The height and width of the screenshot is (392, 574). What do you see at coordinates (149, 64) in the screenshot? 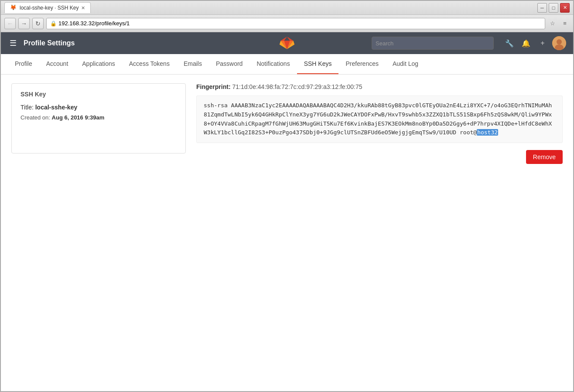
I see `tab-access-tokens: Access Tokens` at bounding box center [149, 64].